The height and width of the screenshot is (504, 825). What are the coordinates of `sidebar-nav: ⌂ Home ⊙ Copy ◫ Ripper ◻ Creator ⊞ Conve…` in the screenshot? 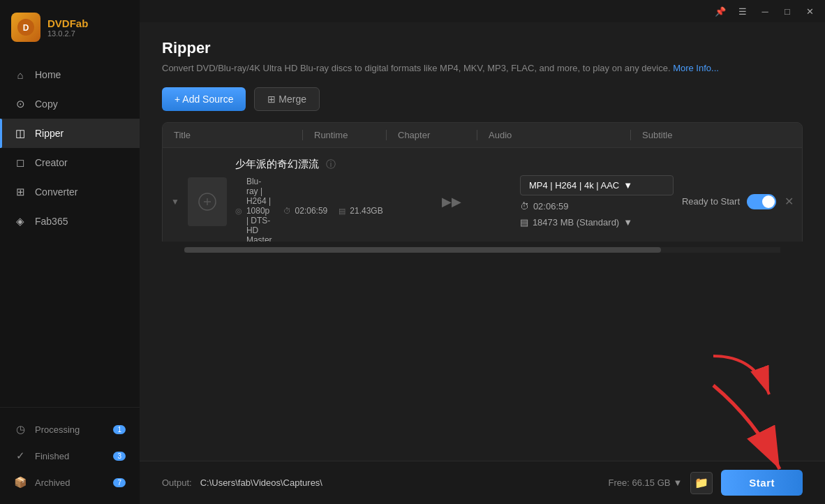 It's located at (70, 230).